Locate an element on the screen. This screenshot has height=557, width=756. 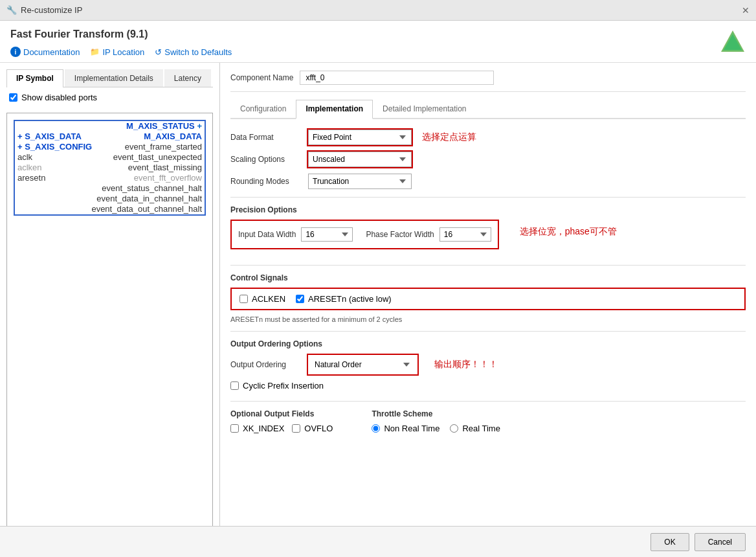
tab-latency: Latency is located at coordinates (188, 78).